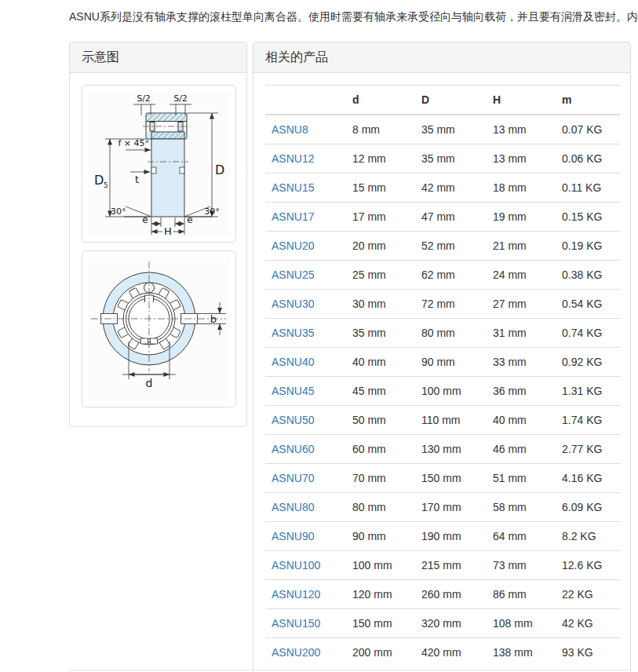 The image size is (638, 672). Describe the element at coordinates (350, 670) in the screenshot. I see `bottom-divider` at that location.